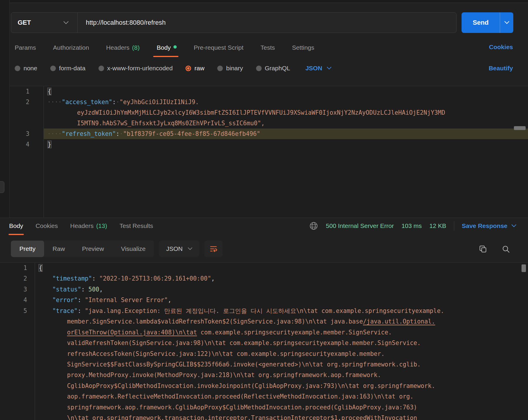 The width and height of the screenshot is (528, 420). Describe the element at coordinates (28, 249) in the screenshot. I see `view-tab-pretty: Pretty` at that location.